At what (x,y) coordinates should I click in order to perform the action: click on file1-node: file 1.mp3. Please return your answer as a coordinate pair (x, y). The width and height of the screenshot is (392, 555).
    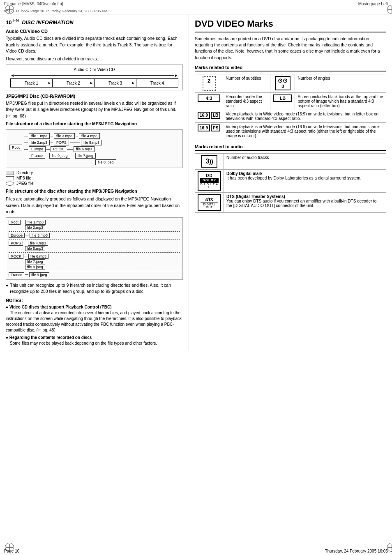
    Looking at the image, I should click on (39, 136).